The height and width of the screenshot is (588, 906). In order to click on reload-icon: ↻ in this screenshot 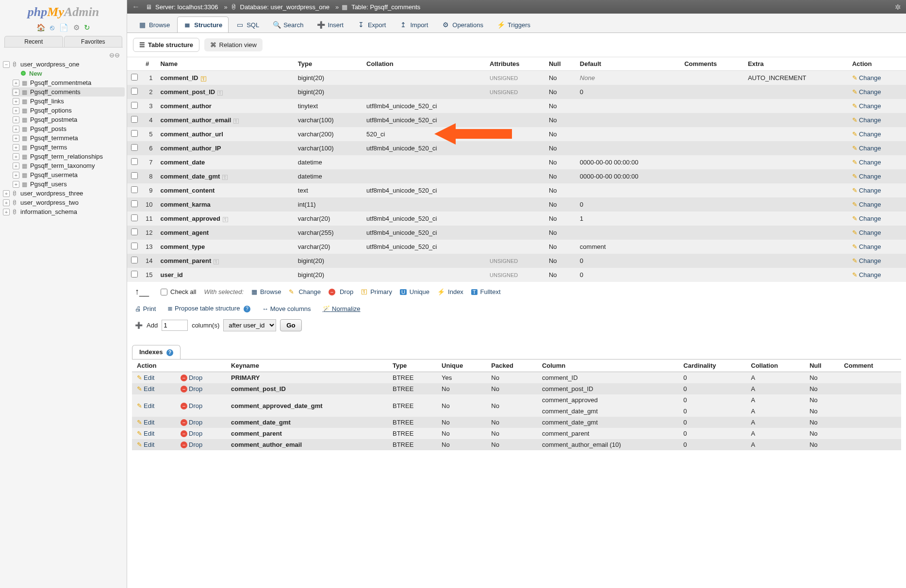, I will do `click(87, 27)`.